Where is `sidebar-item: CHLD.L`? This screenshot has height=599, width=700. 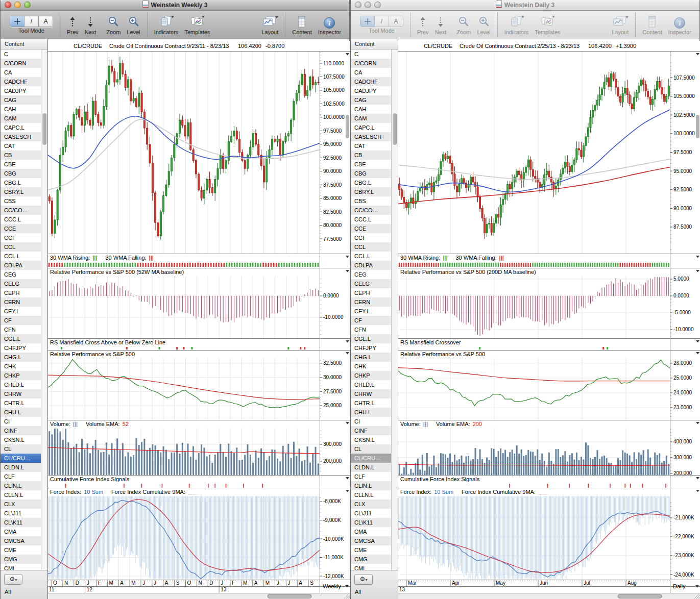
sidebar-item: CHLD.L is located at coordinates (20, 385).